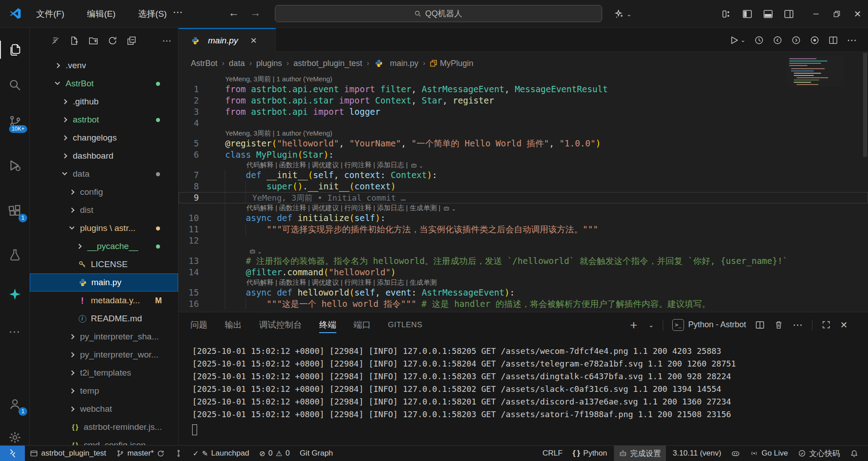 This screenshot has width=868, height=461. Describe the element at coordinates (93, 41) in the screenshot. I see `new-folder-icon` at that location.